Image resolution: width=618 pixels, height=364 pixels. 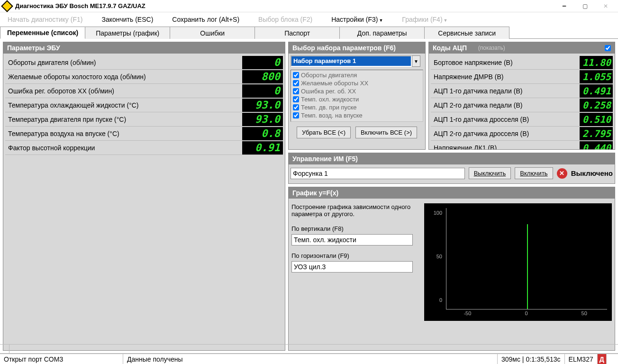 What do you see at coordinates (144, 77) in the screenshot?
I see `param-row: Желаемые обороты холостого хода (об/мин)…` at bounding box center [144, 77].